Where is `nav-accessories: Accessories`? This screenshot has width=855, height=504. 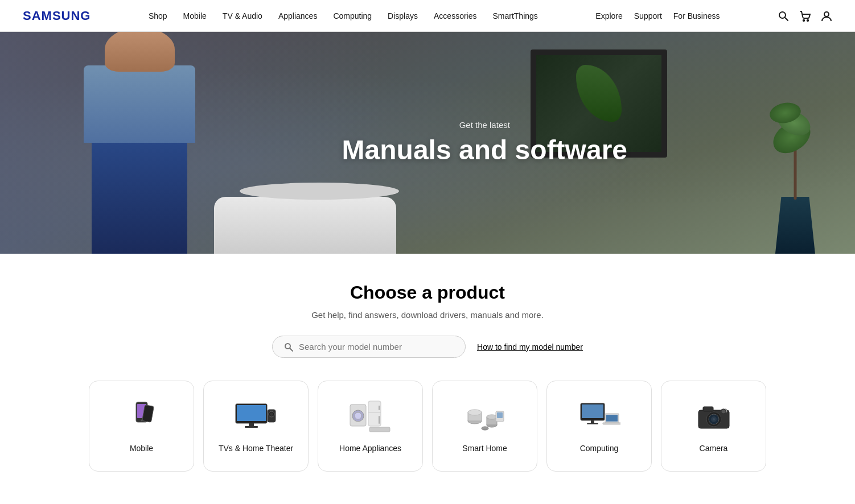
nav-accessories: Accessories is located at coordinates (455, 16).